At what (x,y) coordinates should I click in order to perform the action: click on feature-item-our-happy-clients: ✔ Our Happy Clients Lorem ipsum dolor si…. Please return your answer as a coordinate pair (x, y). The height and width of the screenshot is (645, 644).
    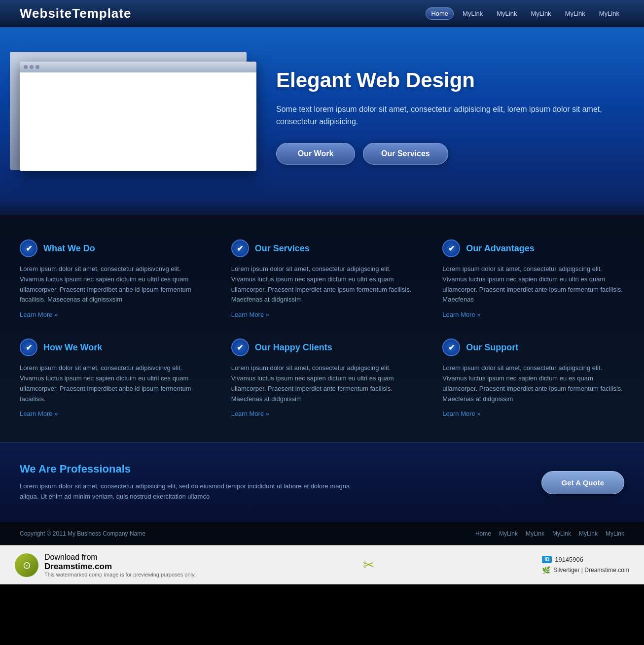
    Looking at the image, I should click on (322, 378).